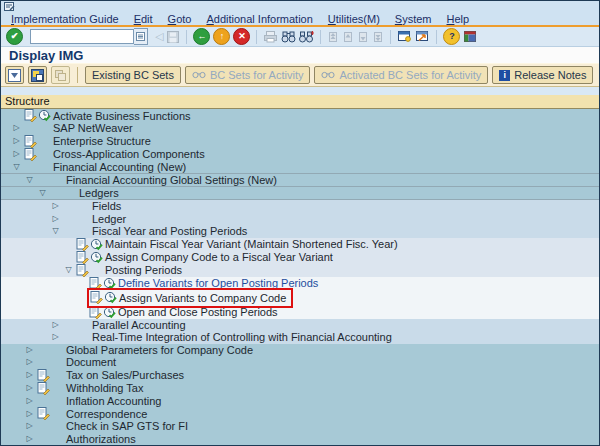  I want to click on page-up-icon, so click(348, 36).